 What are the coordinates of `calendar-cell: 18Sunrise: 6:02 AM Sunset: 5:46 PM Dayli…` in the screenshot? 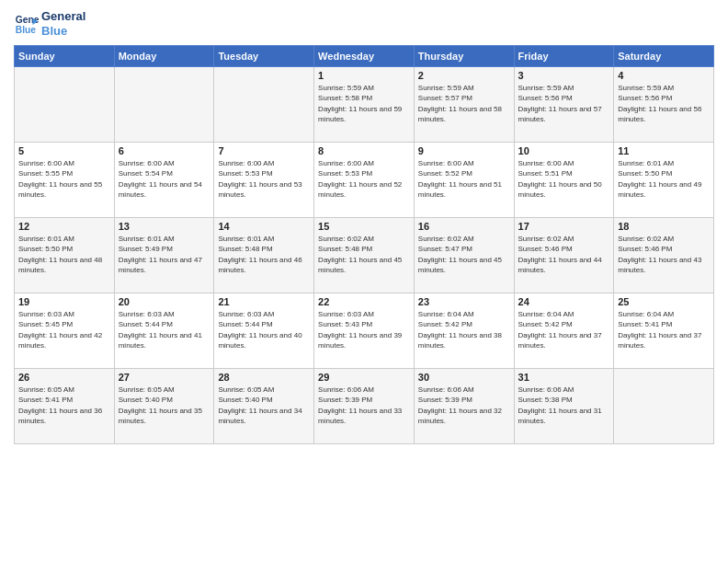 It's located at (664, 256).